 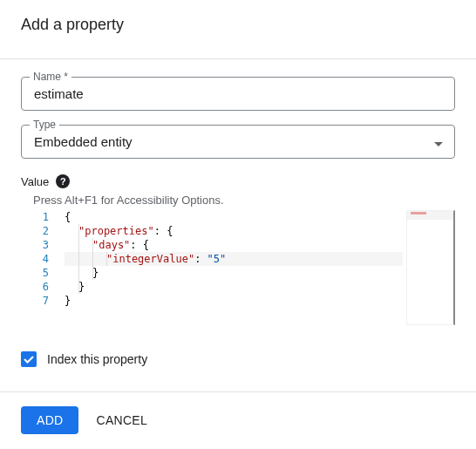 What do you see at coordinates (29, 359) in the screenshot?
I see `index-checkbox` at bounding box center [29, 359].